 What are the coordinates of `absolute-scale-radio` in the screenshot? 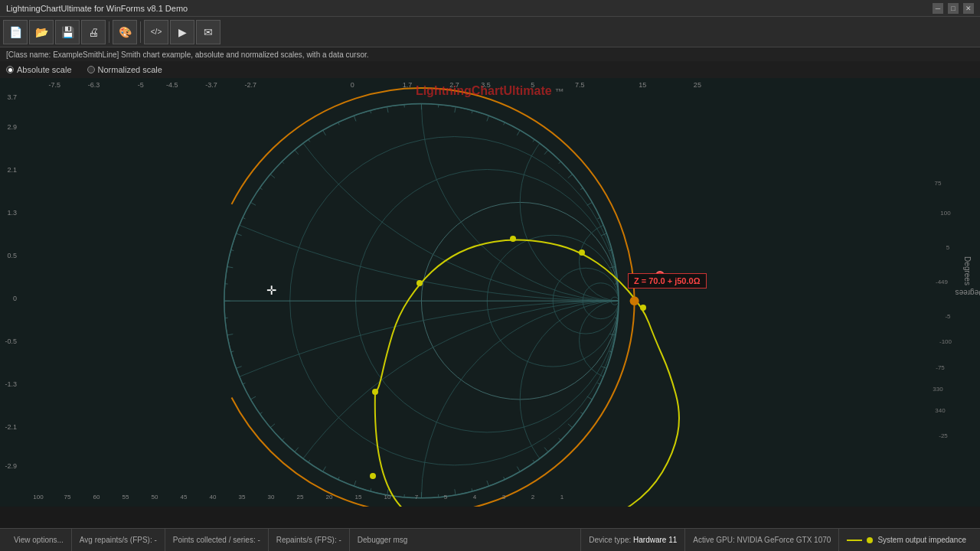 It's located at (10, 70).